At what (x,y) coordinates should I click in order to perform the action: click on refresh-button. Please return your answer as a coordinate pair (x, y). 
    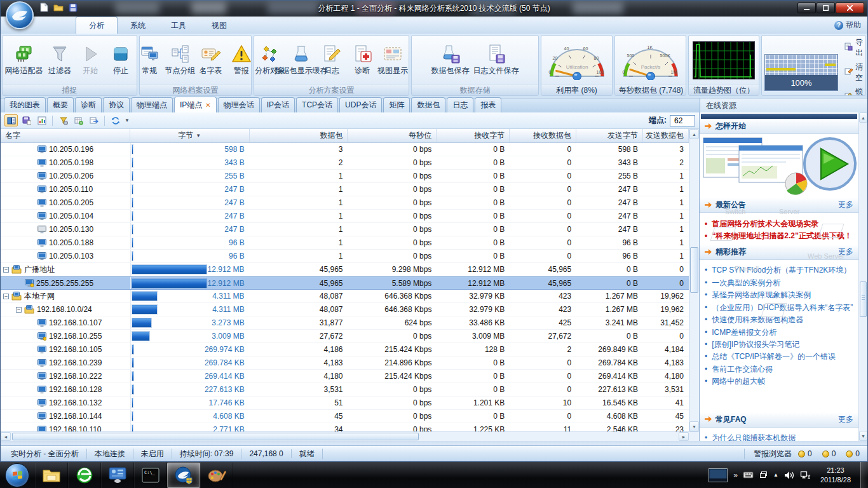
    Looking at the image, I should click on (116, 121).